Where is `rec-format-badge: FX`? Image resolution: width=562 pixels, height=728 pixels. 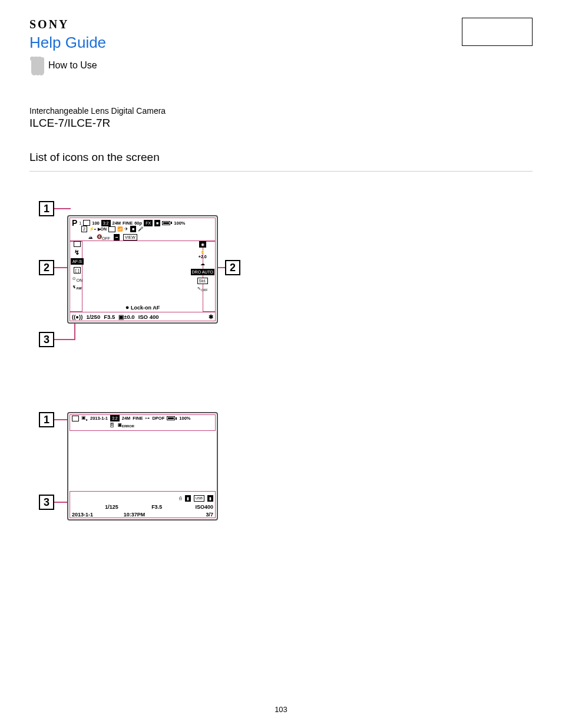
rec-format-badge: FX is located at coordinates (148, 223).